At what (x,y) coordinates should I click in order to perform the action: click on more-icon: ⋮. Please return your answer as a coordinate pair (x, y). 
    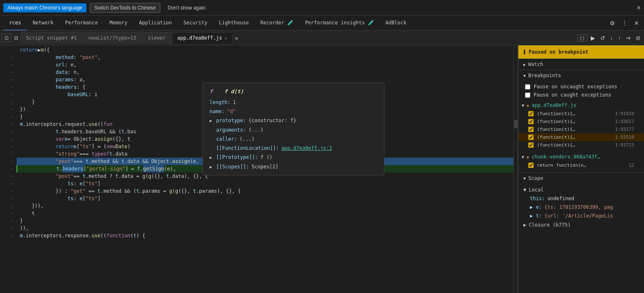
    Looking at the image, I should click on (625, 23).